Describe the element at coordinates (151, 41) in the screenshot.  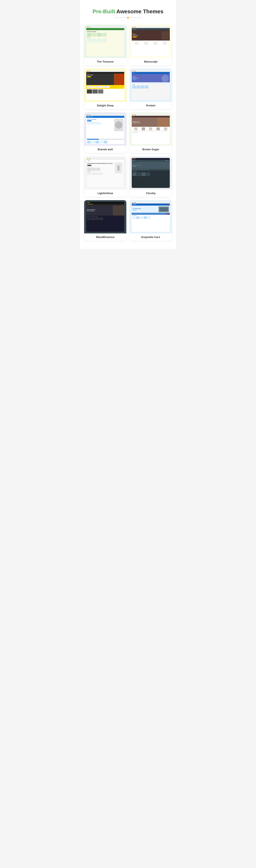
I see `theme-preview-mansculpt: ShopStore Home Accessories` at that location.